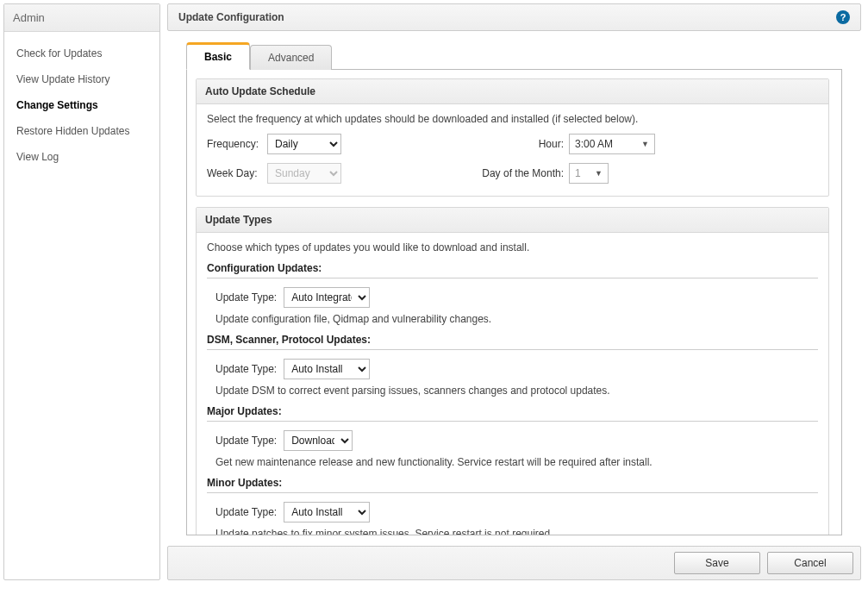 The width and height of the screenshot is (868, 607). Describe the element at coordinates (327, 369) in the screenshot. I see `select-update-type-dsm: Auto Install` at that location.